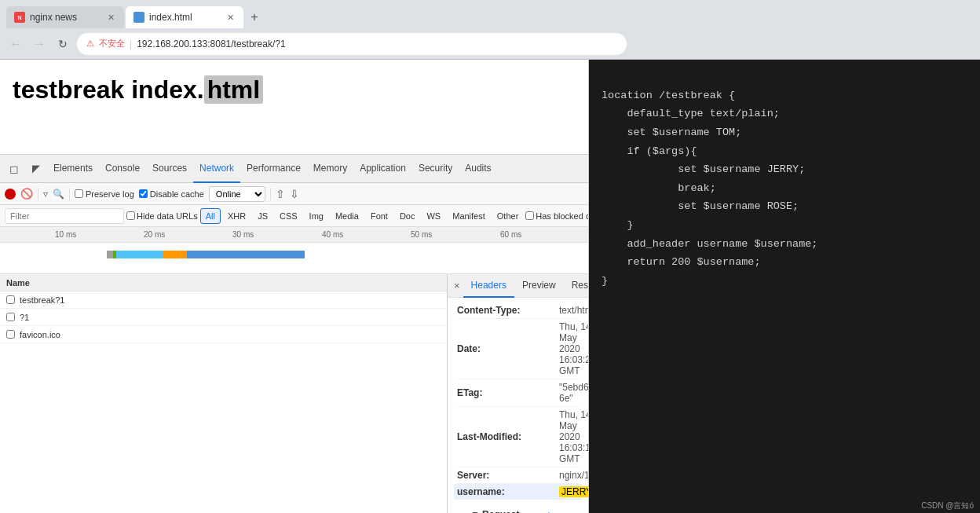  What do you see at coordinates (408, 216) in the screenshot?
I see `filter-doc-btn: Doc` at bounding box center [408, 216].